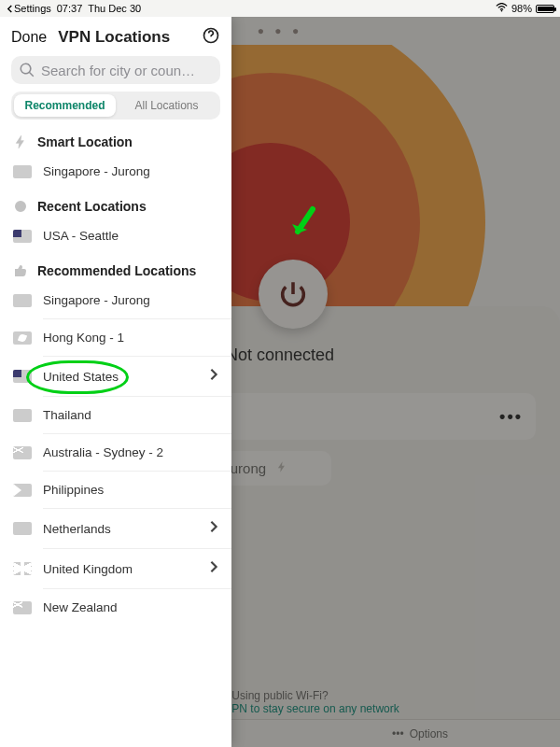 This screenshot has width=560, height=747. Describe the element at coordinates (80, 607) in the screenshot. I see `location-name: New Zealand` at that location.